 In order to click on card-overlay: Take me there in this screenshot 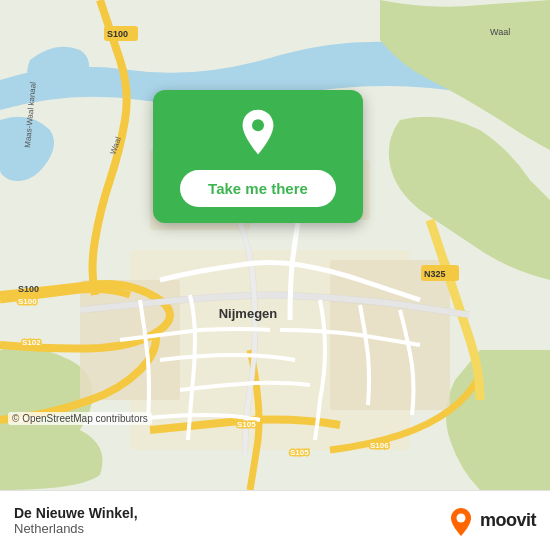, I will do `click(258, 156)`.